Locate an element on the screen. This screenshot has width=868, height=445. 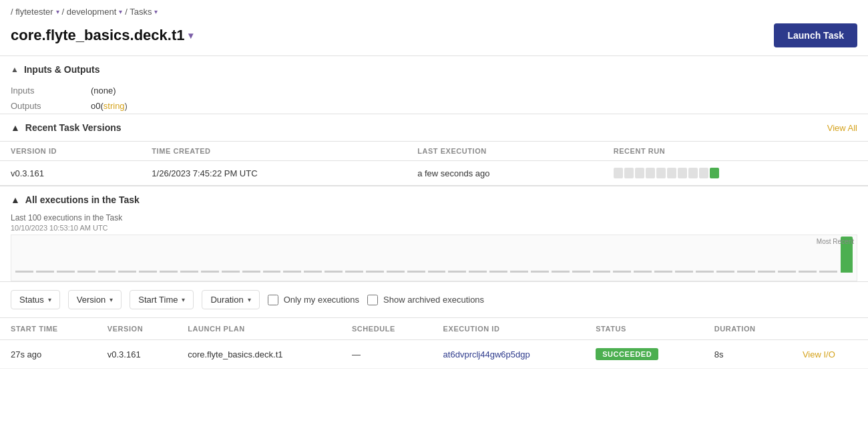
launch-task-button: Launch Task is located at coordinates (816, 35).